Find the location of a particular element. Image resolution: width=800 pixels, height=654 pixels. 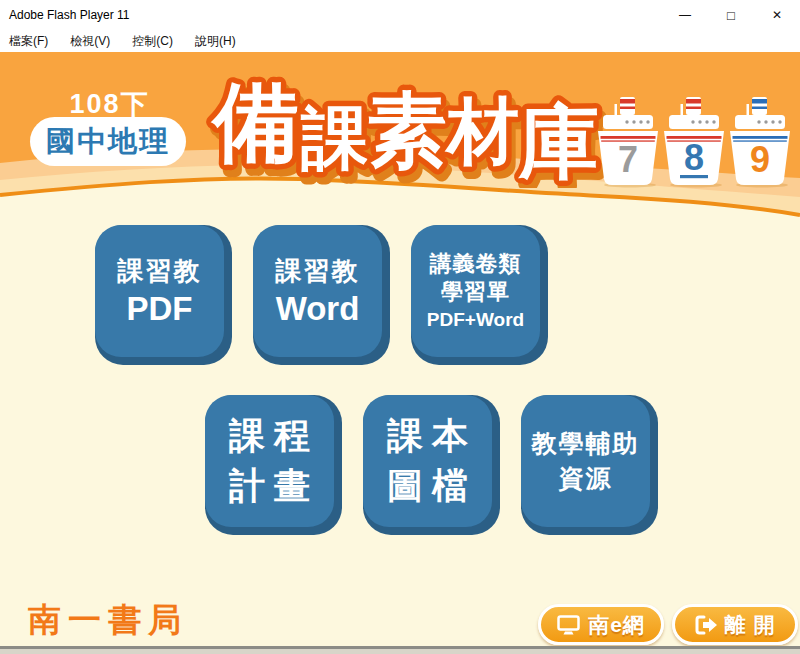

exit-icon is located at coordinates (706, 625).